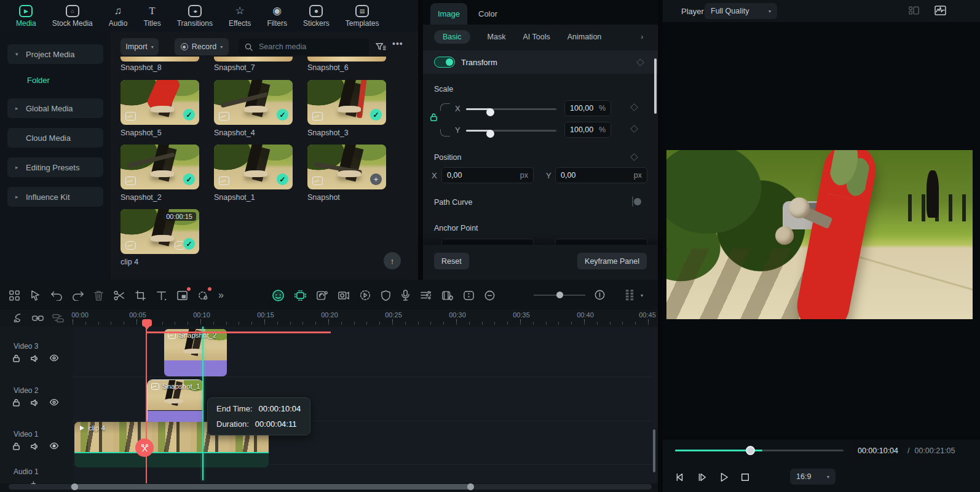 The image size is (980, 492). Describe the element at coordinates (253, 102) in the screenshot. I see `thumb-snapshot-4: ✓` at that location.